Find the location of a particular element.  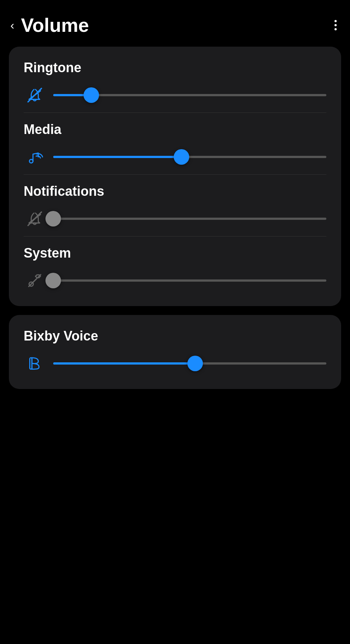

notifications-icon-area is located at coordinates (35, 219).